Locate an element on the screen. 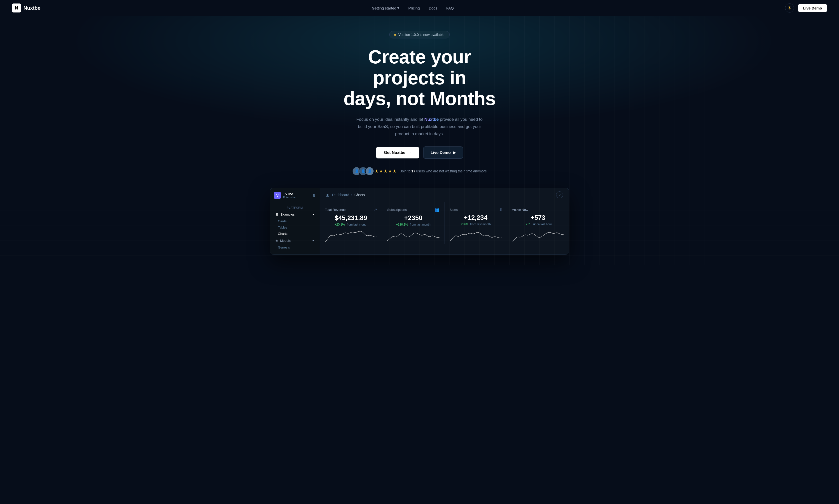 The height and width of the screenshot is (504, 839). nav-pricing: Pricing is located at coordinates (414, 8).